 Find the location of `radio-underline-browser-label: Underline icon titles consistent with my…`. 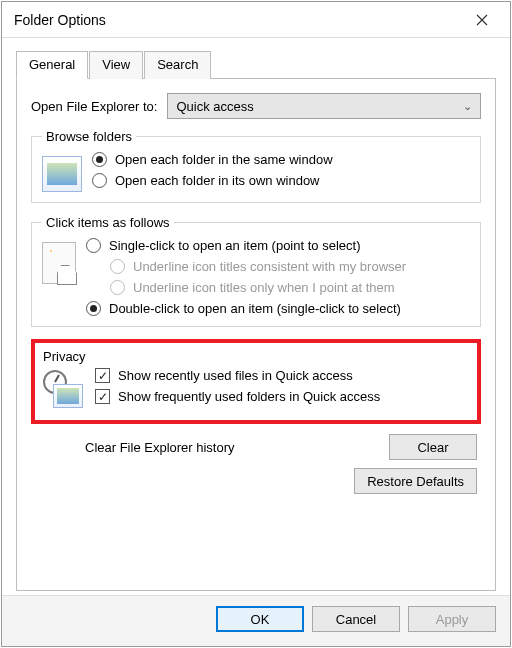

radio-underline-browser-label: Underline icon titles consistent with my… is located at coordinates (270, 266).